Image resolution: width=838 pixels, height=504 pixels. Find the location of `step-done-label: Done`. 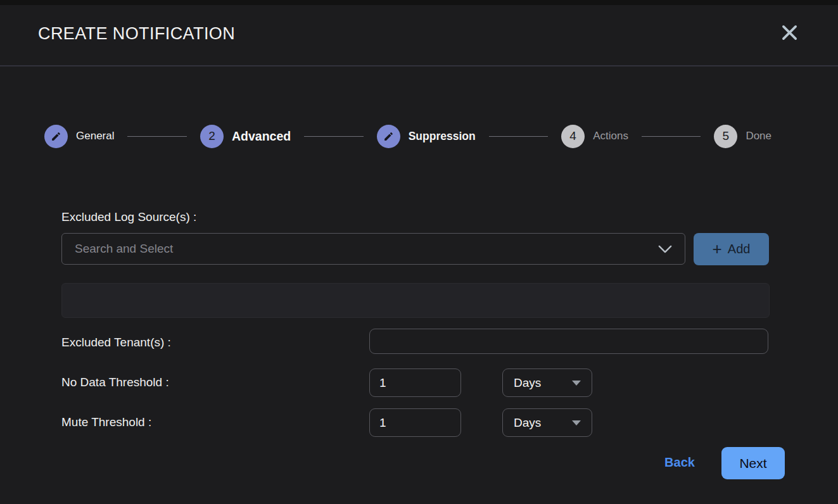

step-done-label: Done is located at coordinates (759, 136).